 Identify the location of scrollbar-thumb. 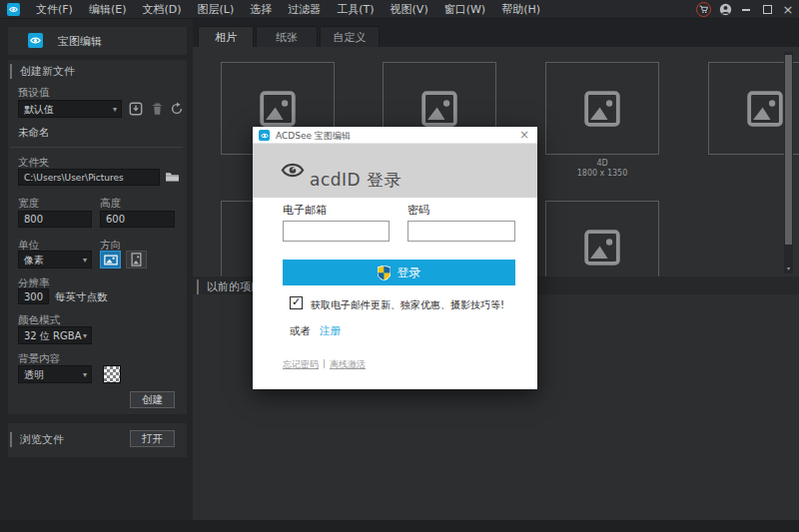
(789, 150).